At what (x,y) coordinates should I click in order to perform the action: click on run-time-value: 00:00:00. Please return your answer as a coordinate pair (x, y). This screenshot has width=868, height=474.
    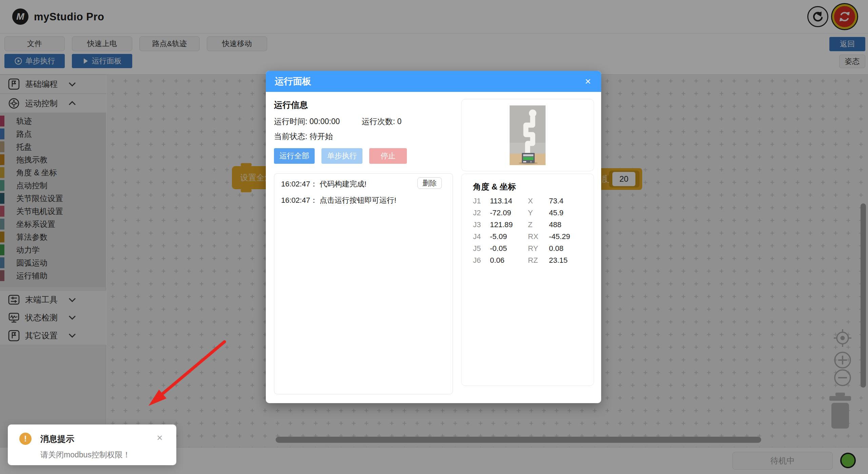
    Looking at the image, I should click on (325, 121).